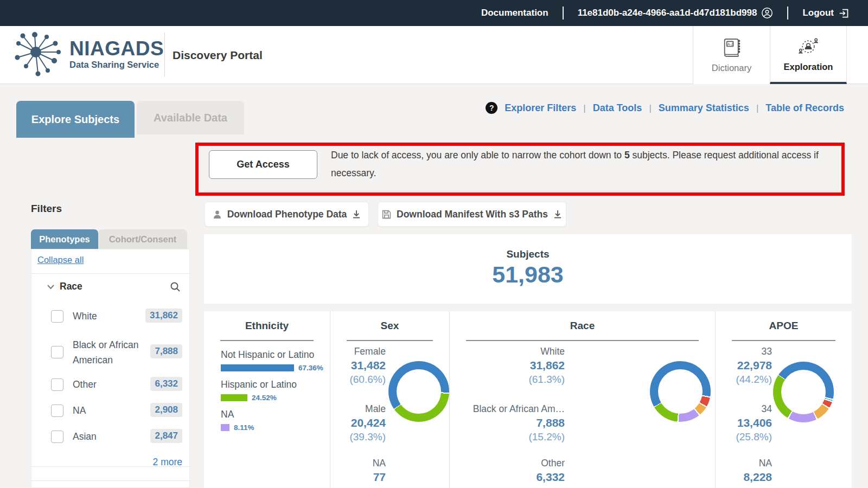  What do you see at coordinates (106, 384) in the screenshot?
I see `filter-label: Other` at bounding box center [106, 384].